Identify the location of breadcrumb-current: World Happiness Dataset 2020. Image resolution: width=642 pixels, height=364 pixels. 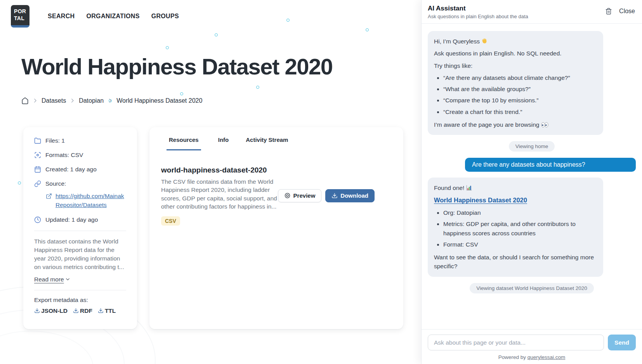
(159, 101).